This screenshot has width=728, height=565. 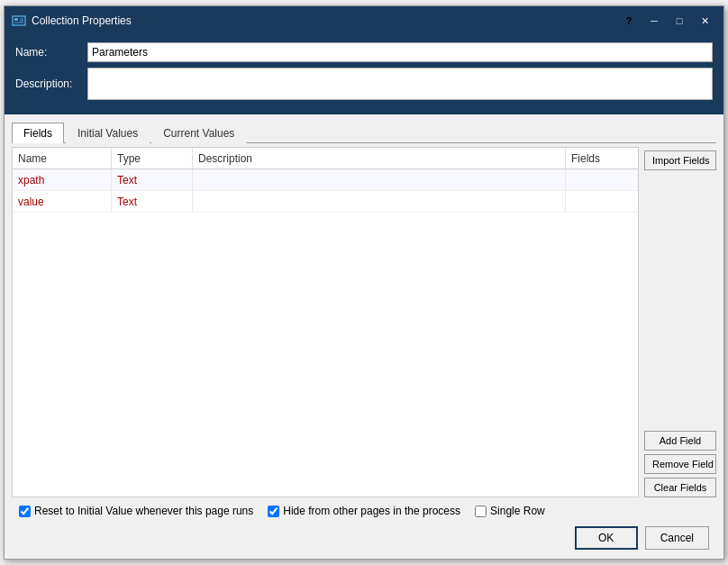 I want to click on add-field-button: Add Field, so click(x=680, y=441).